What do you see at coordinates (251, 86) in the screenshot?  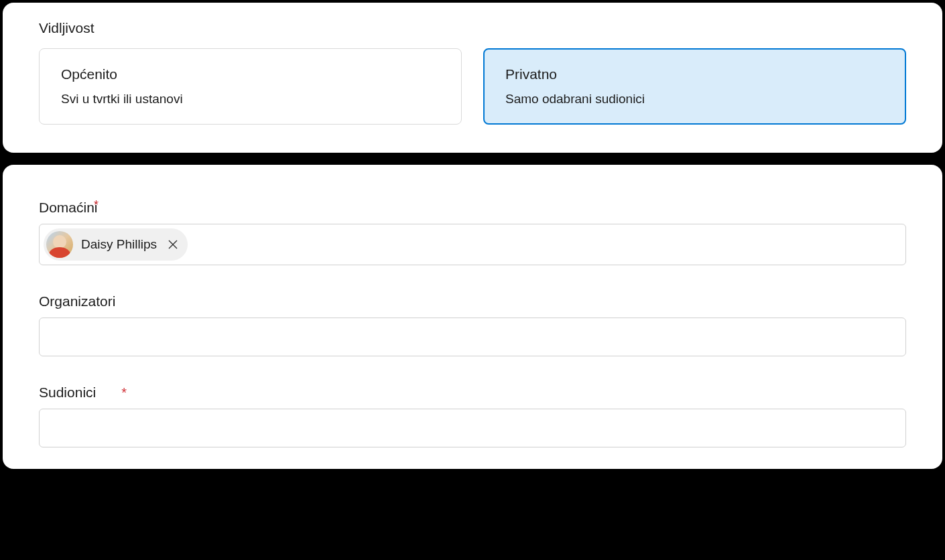 I see `visibility-option-general: Općenito Svi u tvrtki ili ustanovi` at bounding box center [251, 86].